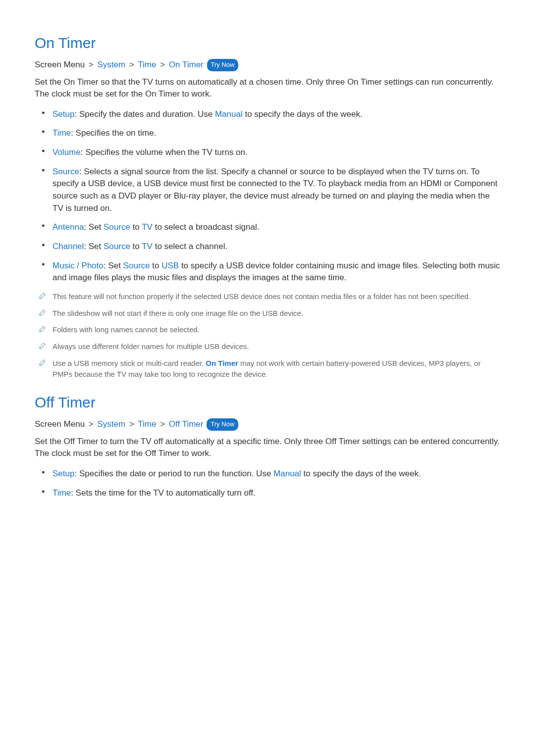 The height and width of the screenshot is (756, 535). Describe the element at coordinates (151, 347) in the screenshot. I see `note-text: Always use different folder names for mu…` at that location.